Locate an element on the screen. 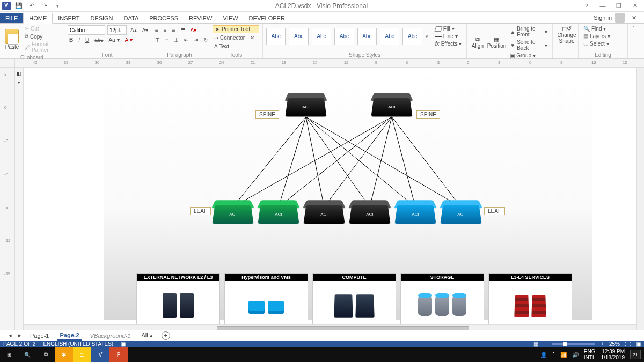  spine-switch-2: ACI is located at coordinates (392, 103).